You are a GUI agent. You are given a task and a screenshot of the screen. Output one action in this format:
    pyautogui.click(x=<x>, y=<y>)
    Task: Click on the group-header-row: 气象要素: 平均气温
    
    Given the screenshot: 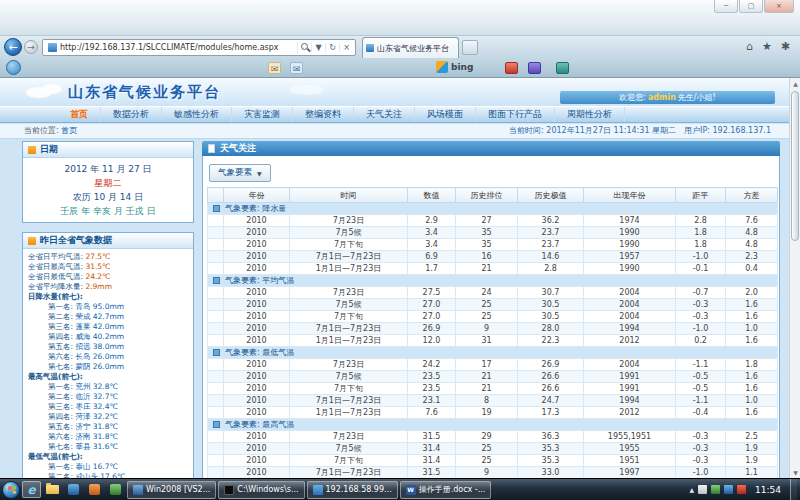 What is the action you would take?
    pyautogui.click(x=493, y=281)
    